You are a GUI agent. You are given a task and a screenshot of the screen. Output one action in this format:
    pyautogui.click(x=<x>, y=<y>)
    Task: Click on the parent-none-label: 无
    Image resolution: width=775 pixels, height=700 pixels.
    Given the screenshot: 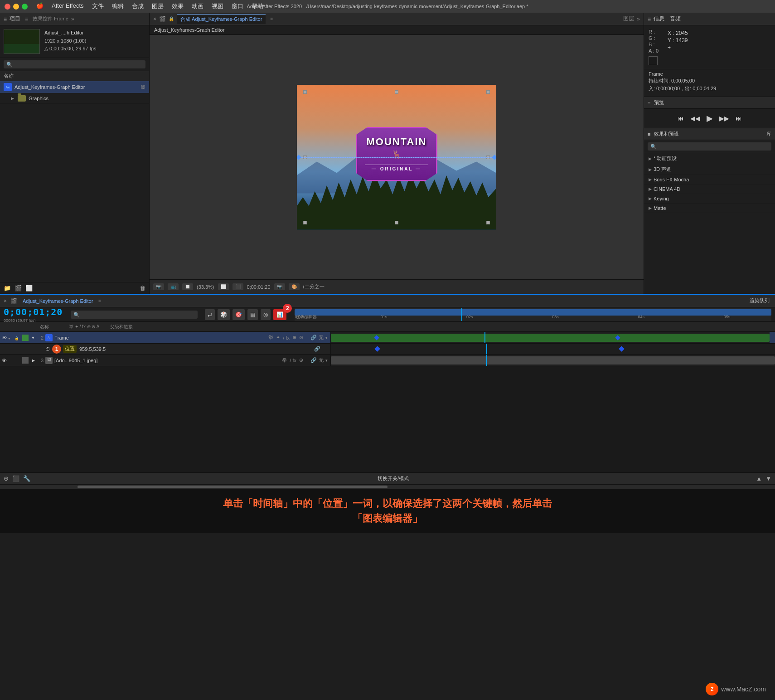 What is the action you would take?
    pyautogui.click(x=321, y=337)
    